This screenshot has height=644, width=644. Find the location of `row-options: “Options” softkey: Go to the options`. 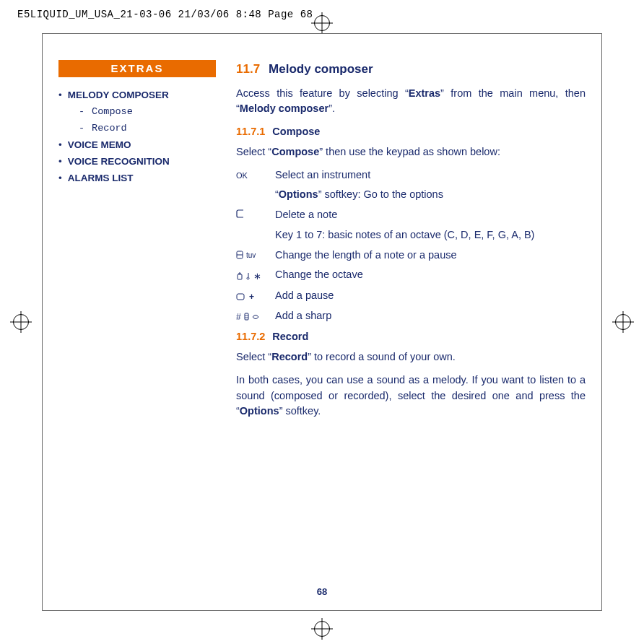

row-options: “Options” softkey: Go to the options is located at coordinates (411, 195).